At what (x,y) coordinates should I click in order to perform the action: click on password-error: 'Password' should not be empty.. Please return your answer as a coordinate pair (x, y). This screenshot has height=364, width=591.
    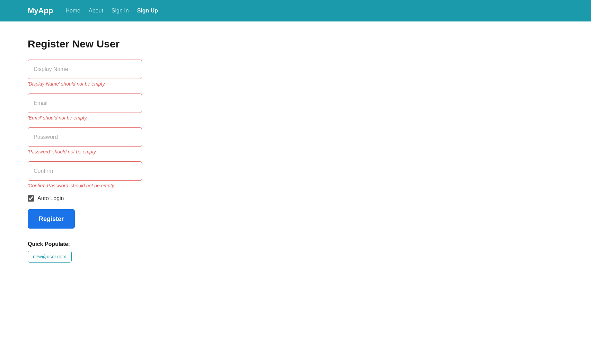
    Looking at the image, I should click on (296, 152).